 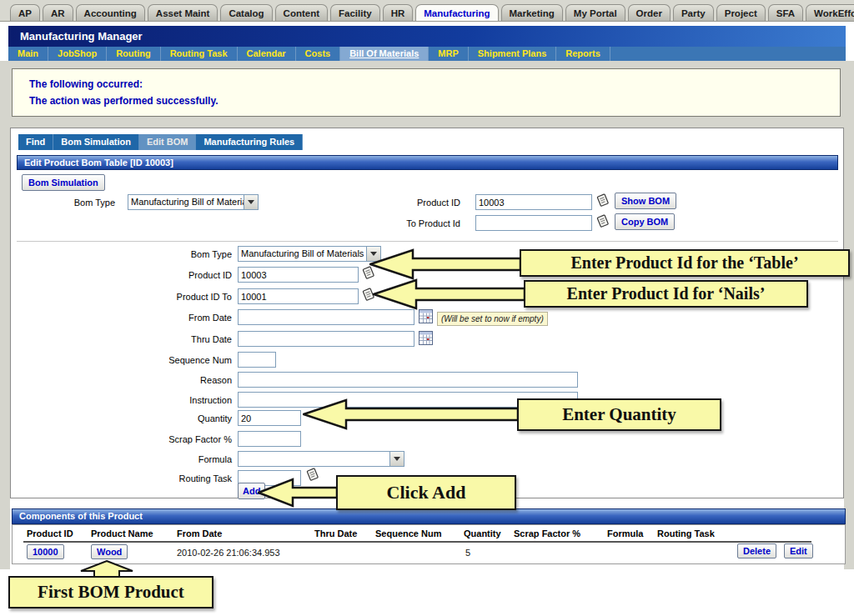 What do you see at coordinates (417, 542) in the screenshot?
I see `table-header-rule` at bounding box center [417, 542].